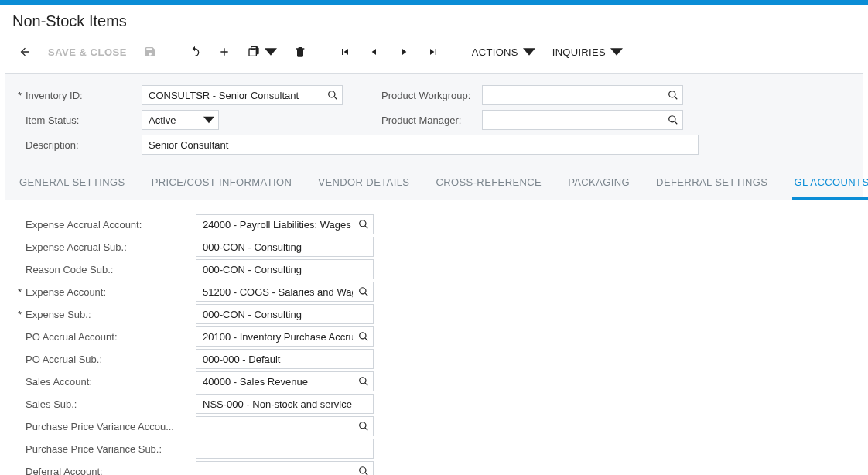 The image size is (868, 475). What do you see at coordinates (87, 53) in the screenshot?
I see `save-and-close-button: SAVE & CLOSE` at bounding box center [87, 53].